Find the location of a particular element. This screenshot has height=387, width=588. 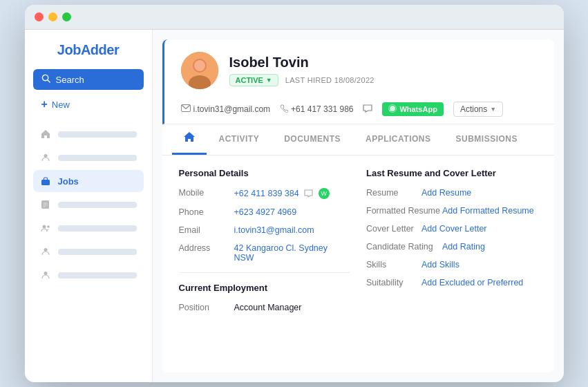

suitability-action: Add Excluded or Preferred is located at coordinates (473, 283).